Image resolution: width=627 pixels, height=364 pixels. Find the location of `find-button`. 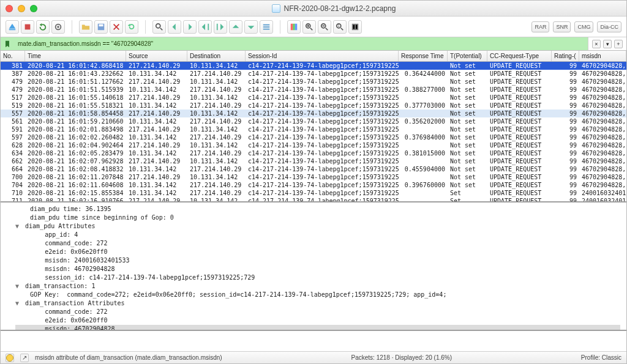

find-button is located at coordinates (159, 27).